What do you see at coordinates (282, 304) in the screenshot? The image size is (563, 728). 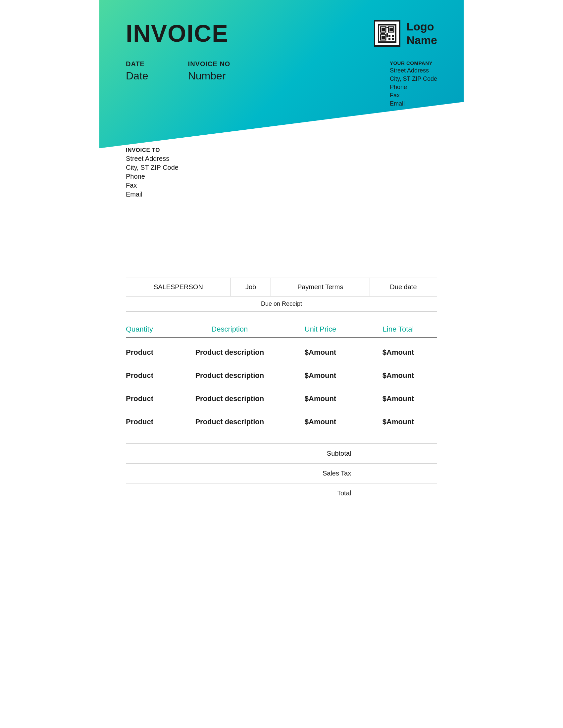 I see `due-on-receipt: Due on Receipt` at bounding box center [282, 304].